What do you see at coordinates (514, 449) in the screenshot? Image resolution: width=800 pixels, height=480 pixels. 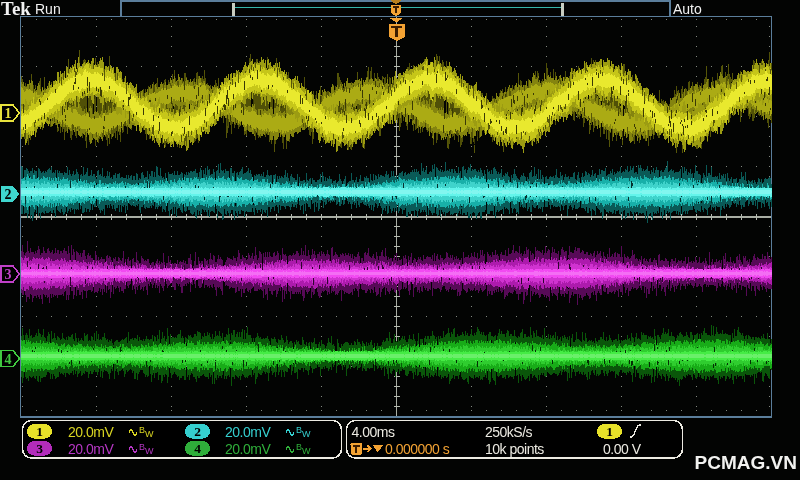 I see `svg-text: 10k points` at bounding box center [514, 449].